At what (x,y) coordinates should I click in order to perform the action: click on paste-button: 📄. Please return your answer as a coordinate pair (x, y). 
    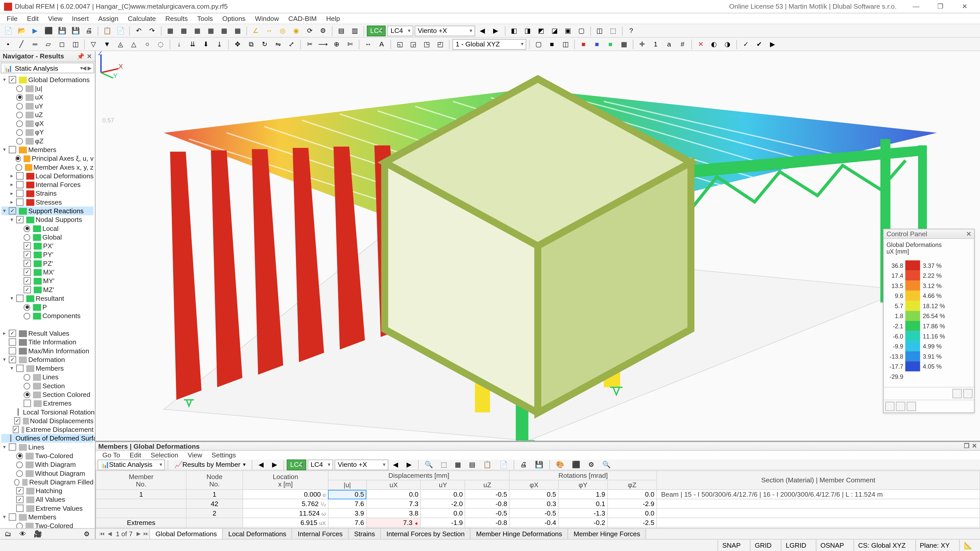
    Looking at the image, I should click on (120, 30).